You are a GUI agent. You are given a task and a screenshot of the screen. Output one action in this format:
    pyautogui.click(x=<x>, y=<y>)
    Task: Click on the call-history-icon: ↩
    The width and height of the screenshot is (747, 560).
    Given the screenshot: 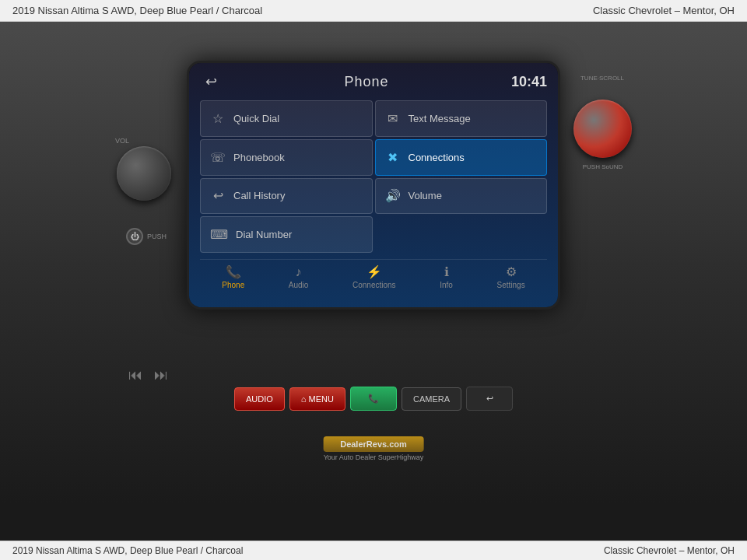 What is the action you would take?
    pyautogui.click(x=218, y=196)
    